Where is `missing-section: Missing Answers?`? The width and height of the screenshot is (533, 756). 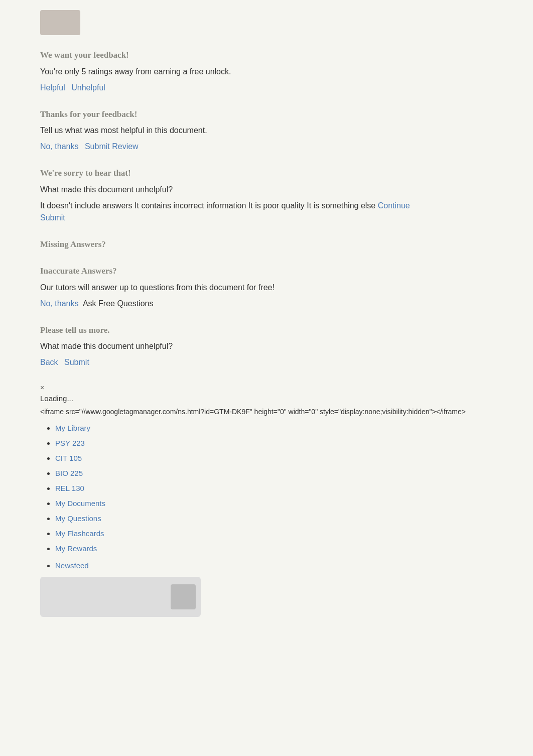
missing-section: Missing Answers? is located at coordinates (266, 244).